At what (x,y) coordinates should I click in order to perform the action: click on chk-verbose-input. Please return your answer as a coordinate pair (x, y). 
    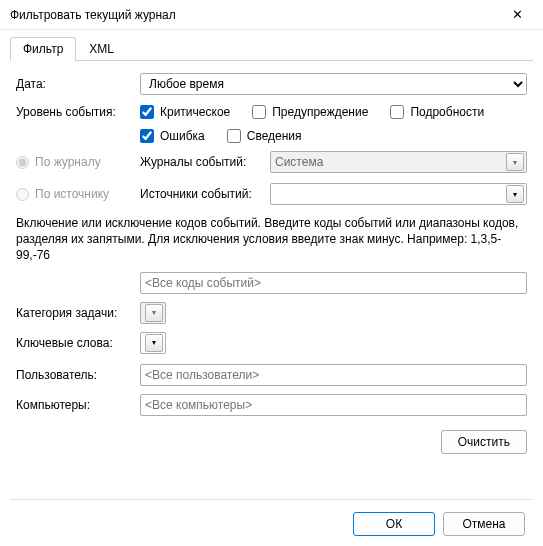
    Looking at the image, I should click on (397, 112).